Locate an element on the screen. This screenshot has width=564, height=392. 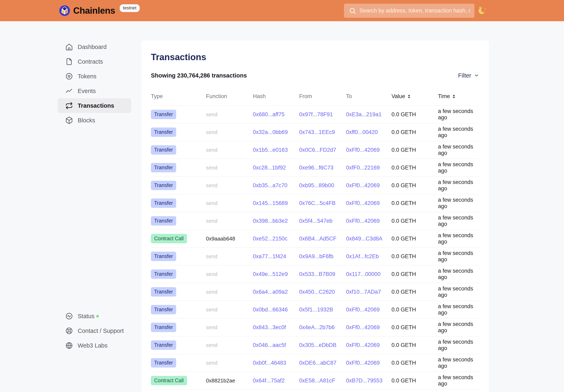
tx-from-link: 0x9A9...bF6fb is located at coordinates (316, 256).